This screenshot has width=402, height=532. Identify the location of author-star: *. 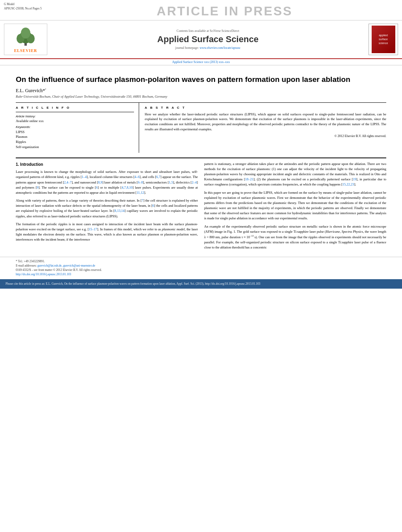
(46, 89).